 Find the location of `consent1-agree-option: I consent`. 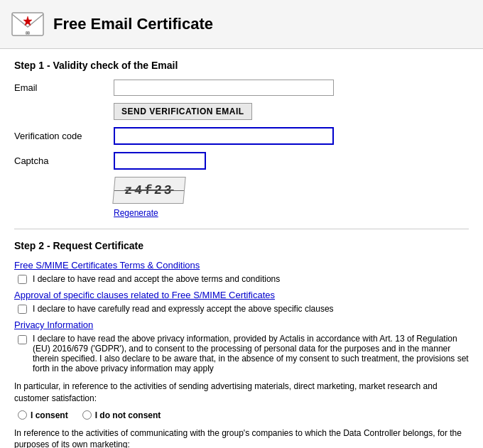

consent1-agree-option: I consent is located at coordinates (43, 415).